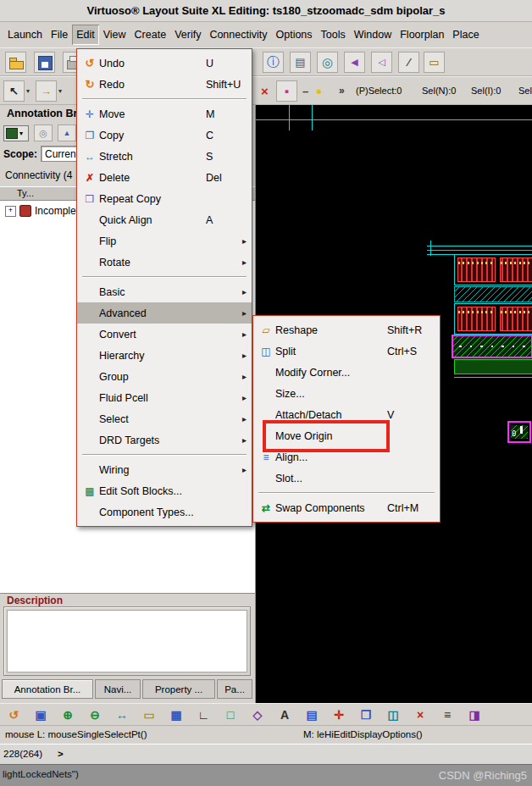 This screenshot has width=532, height=786. I want to click on menu-item-repeat-copy: Repeat Copy, so click(164, 198).